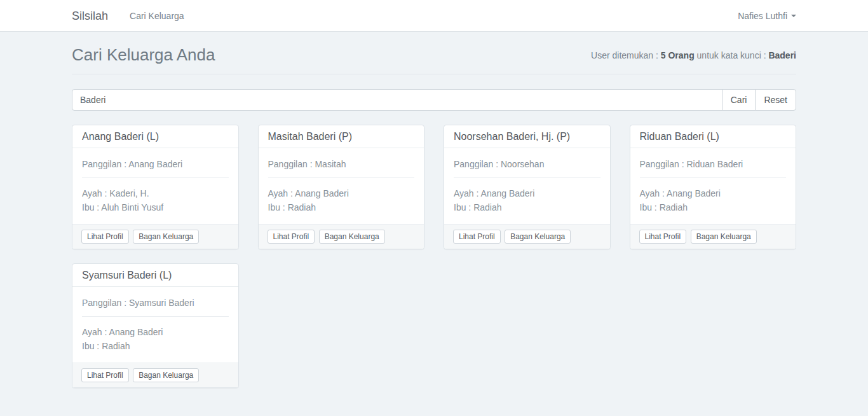  What do you see at coordinates (342, 164) in the screenshot?
I see `person-panggilan: Panggilan : Masitah` at bounding box center [342, 164].